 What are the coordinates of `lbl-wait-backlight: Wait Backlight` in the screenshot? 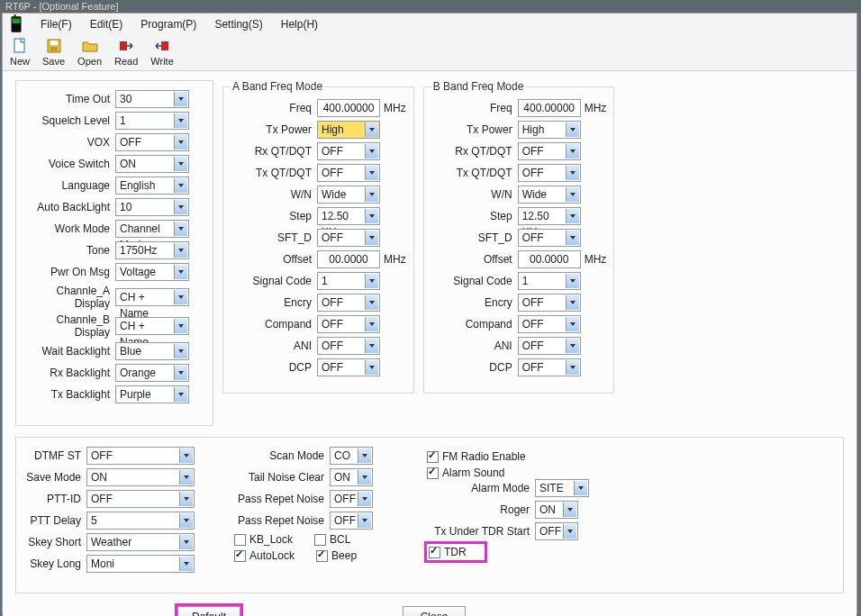 It's located at (68, 351).